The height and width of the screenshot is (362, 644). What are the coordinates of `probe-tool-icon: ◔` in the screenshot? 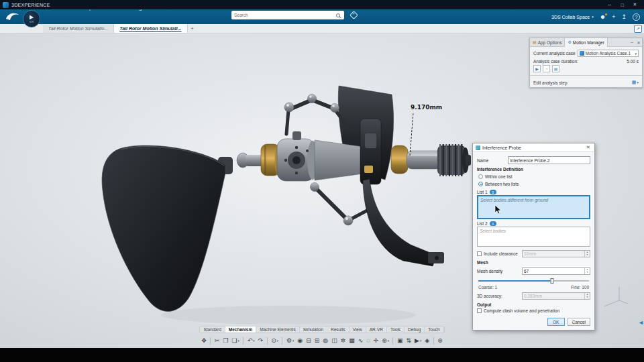 It's located at (546, 68).